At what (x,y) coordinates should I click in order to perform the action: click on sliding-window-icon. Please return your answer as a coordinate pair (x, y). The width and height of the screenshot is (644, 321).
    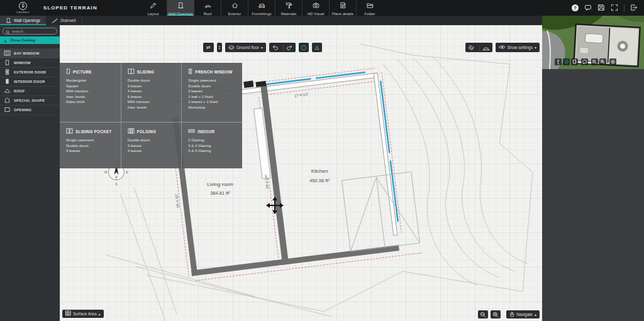
    Looking at the image, I should click on (131, 72).